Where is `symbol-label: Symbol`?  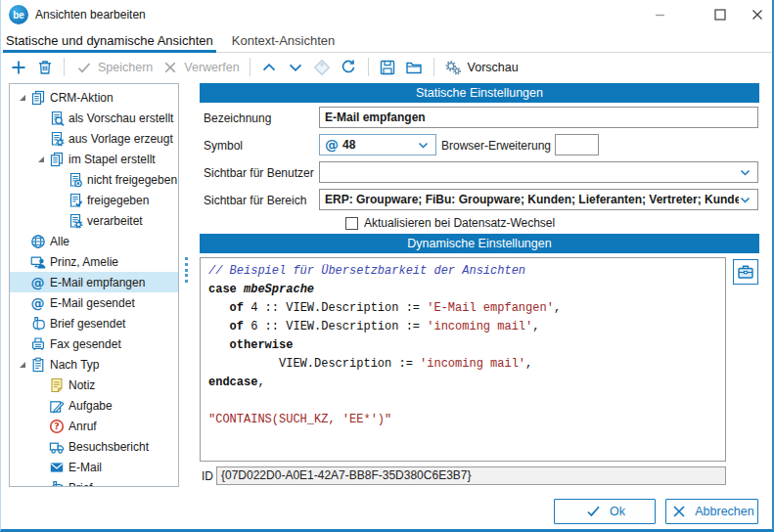
symbol-label: Symbol is located at coordinates (223, 146).